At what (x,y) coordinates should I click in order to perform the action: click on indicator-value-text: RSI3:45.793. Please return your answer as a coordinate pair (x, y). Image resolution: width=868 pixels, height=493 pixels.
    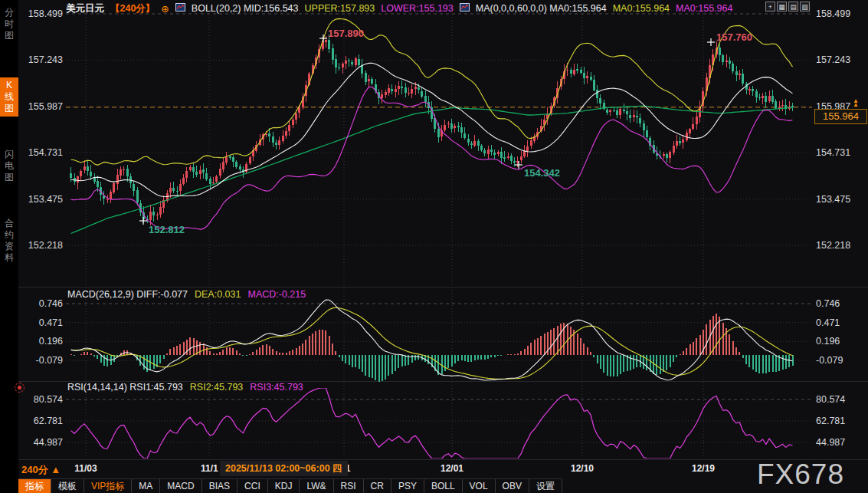
    Looking at the image, I should click on (277, 387).